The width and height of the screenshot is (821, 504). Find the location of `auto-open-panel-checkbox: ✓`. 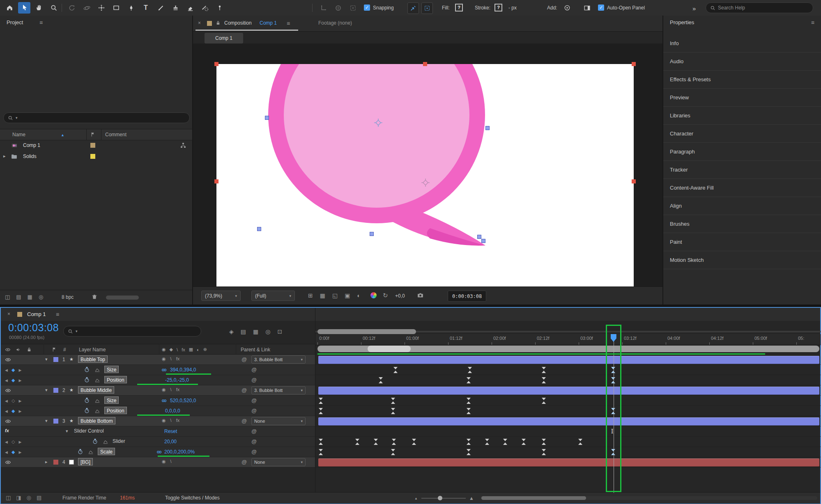

auto-open-panel-checkbox: ✓ is located at coordinates (601, 7).